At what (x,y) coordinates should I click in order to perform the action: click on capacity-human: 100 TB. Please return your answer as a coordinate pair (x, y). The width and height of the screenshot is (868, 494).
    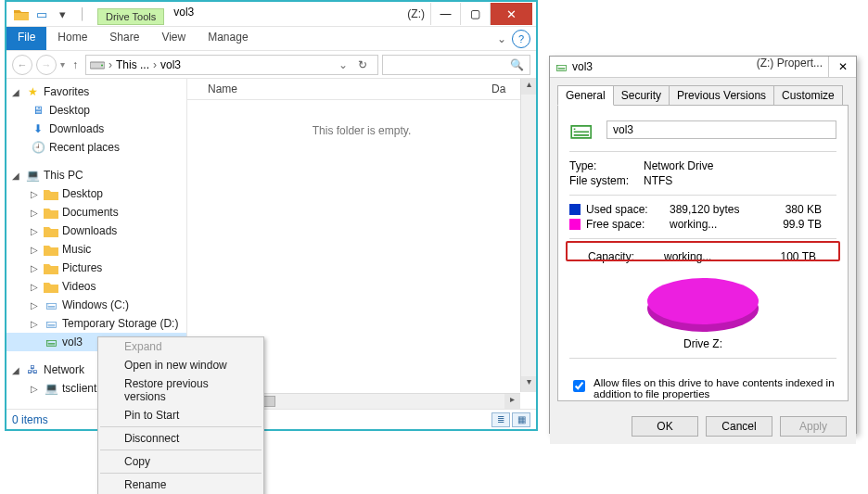
    Looking at the image, I should click on (791, 257).